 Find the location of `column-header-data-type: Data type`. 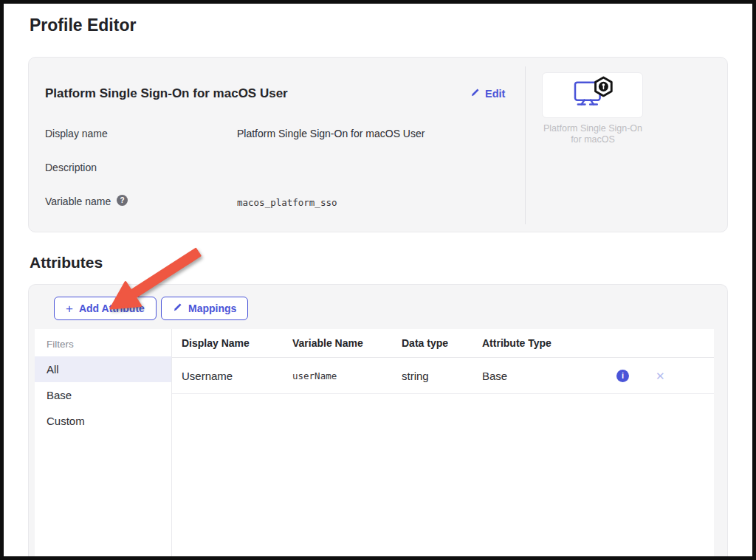

column-header-data-type: Data type is located at coordinates (441, 343).